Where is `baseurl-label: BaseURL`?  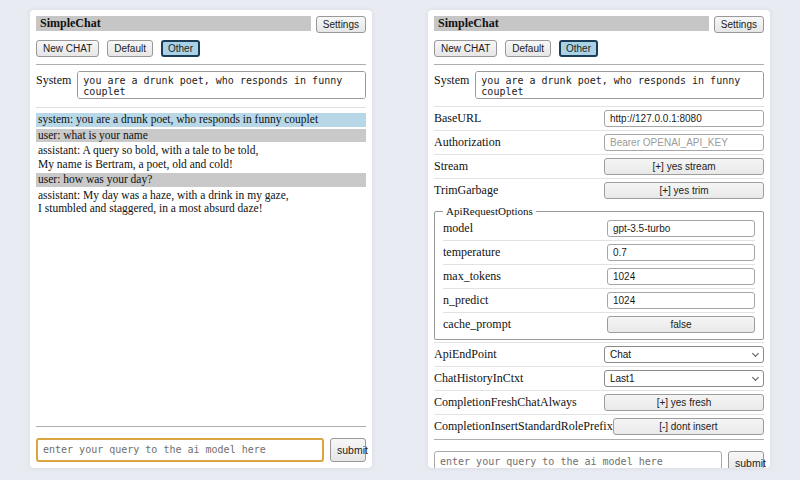
baseurl-label: BaseURL is located at coordinates (458, 118).